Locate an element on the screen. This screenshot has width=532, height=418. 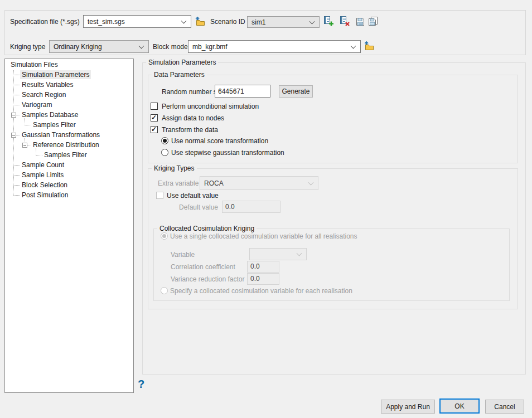
spec-file-label: Specification file (*.sgs) is located at coordinates (45, 22).